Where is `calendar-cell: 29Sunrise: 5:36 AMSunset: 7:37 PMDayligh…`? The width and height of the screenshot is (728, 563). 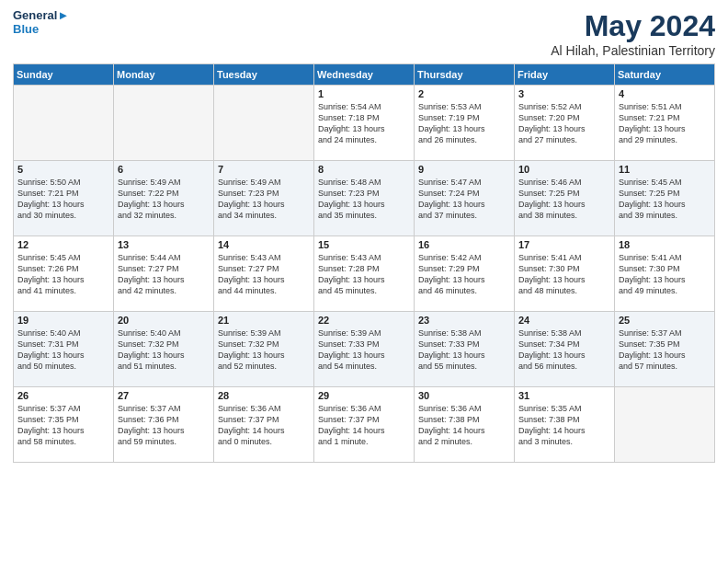 calendar-cell: 29Sunrise: 5:36 AMSunset: 7:37 PMDayligh… is located at coordinates (364, 425).